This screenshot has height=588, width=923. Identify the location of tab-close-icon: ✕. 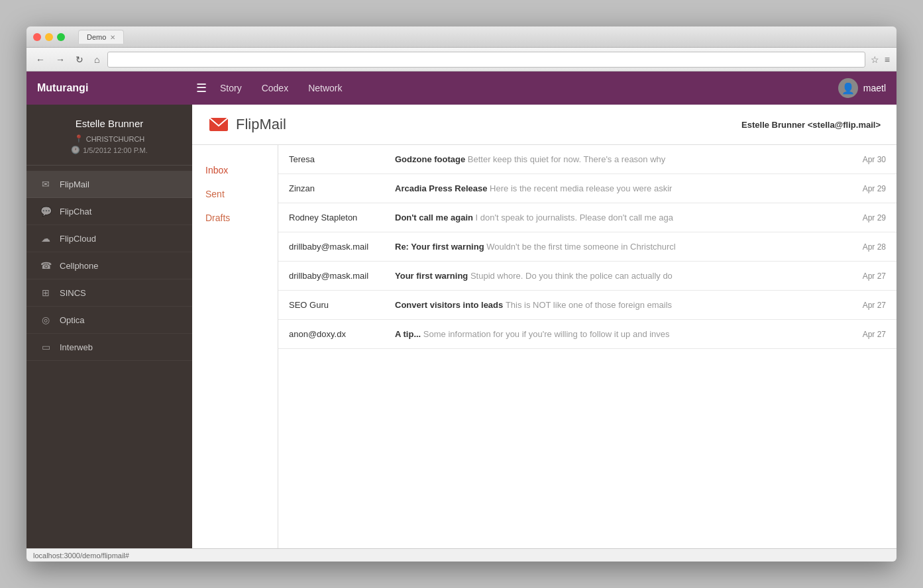
(113, 37).